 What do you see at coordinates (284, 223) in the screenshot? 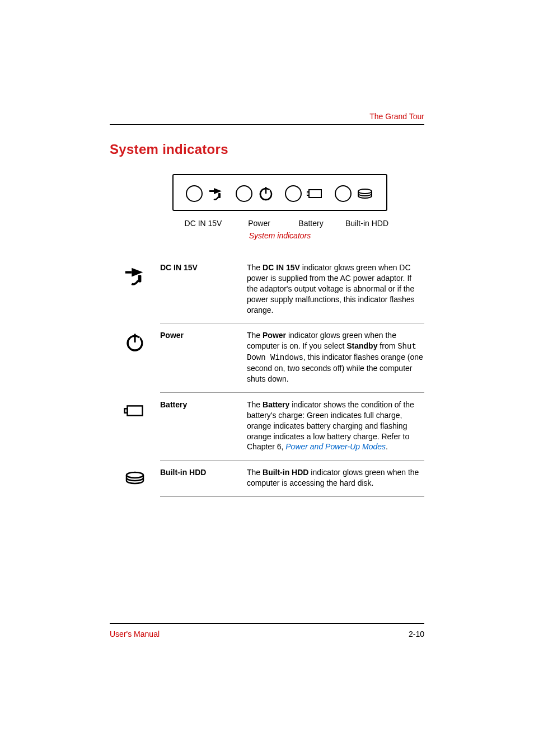
I see `diagram-labels: DC IN 15V Power Battery Built-in HDD` at bounding box center [284, 223].